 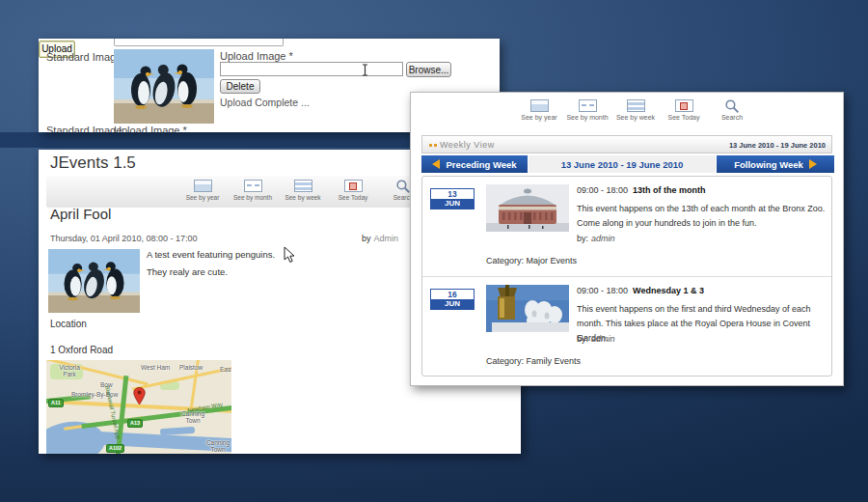 I want to click on weekly-date-range: 13 June 2010 - 19 June 2010, so click(x=777, y=145).